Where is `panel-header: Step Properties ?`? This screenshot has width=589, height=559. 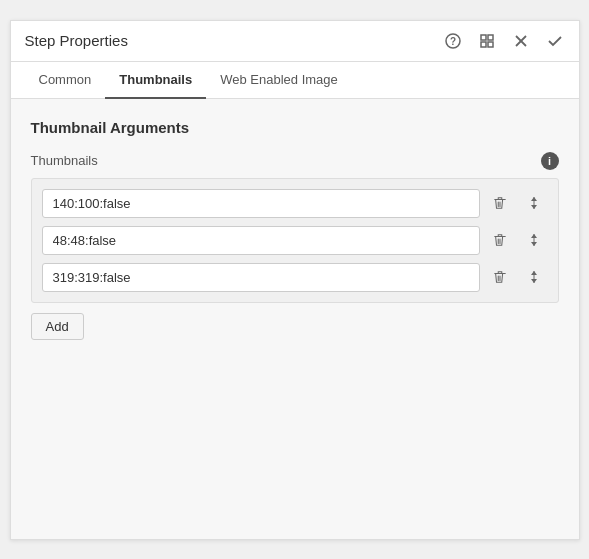
panel-header: Step Properties ? is located at coordinates (295, 42).